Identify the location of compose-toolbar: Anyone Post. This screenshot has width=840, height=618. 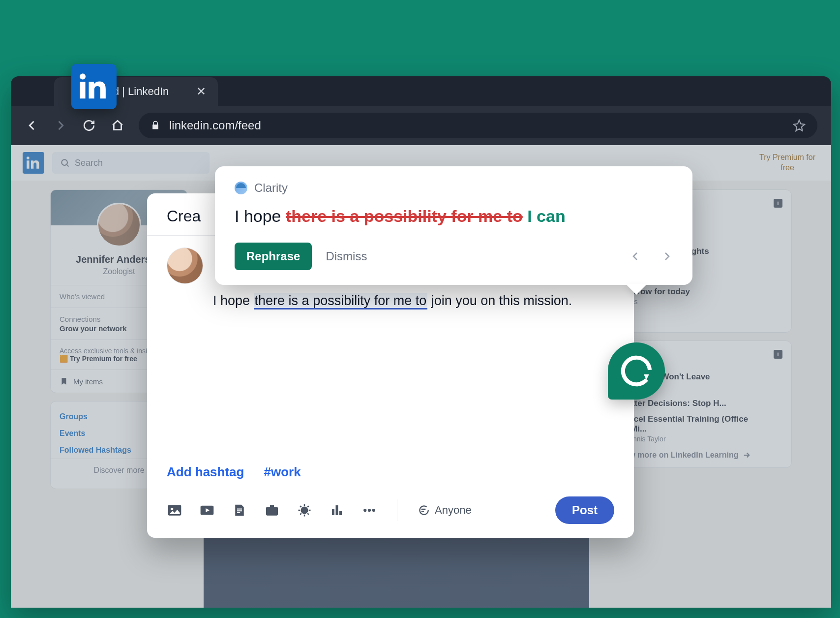
(390, 506).